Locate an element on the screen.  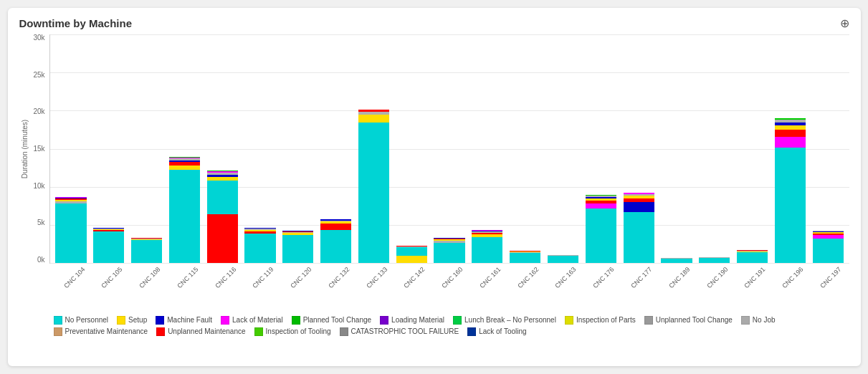
x-label: CNC 163 is located at coordinates (566, 278).